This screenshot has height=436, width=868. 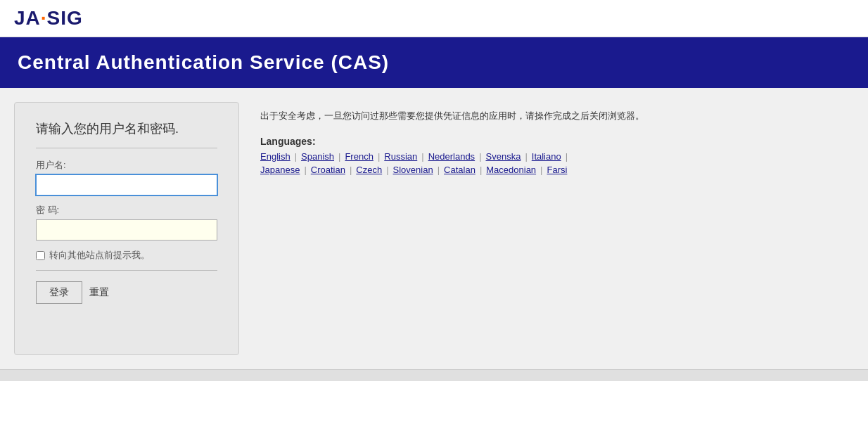 What do you see at coordinates (127, 222) in the screenshot?
I see `password-group: 密 码:` at bounding box center [127, 222].